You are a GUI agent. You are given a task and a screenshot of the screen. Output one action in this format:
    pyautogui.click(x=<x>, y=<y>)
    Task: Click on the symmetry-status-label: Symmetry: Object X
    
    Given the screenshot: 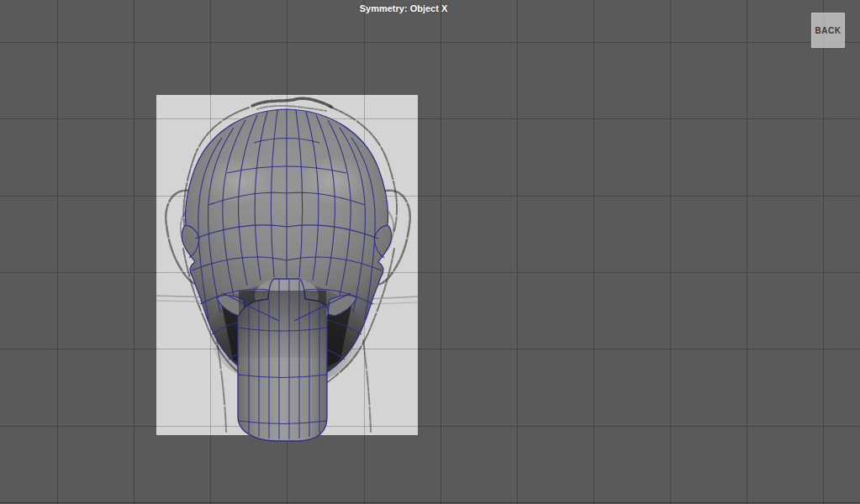 What is the action you would take?
    pyautogui.click(x=404, y=8)
    